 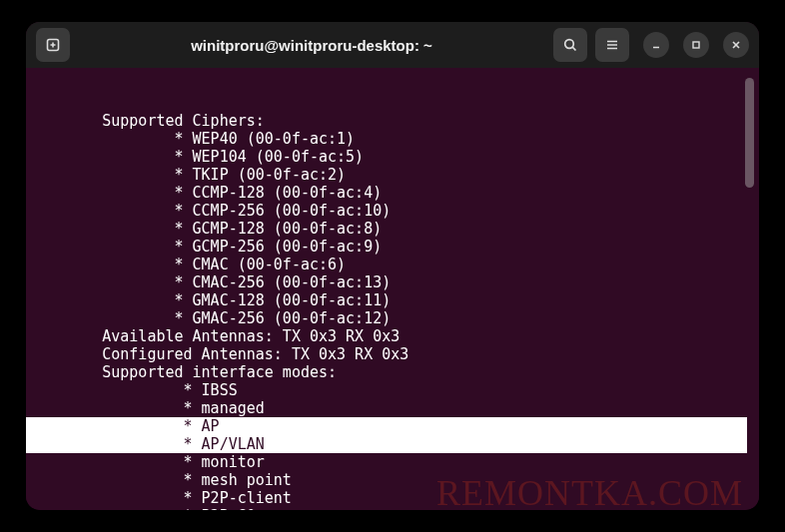 I want to click on scrollbar-thumb, so click(x=749, y=133).